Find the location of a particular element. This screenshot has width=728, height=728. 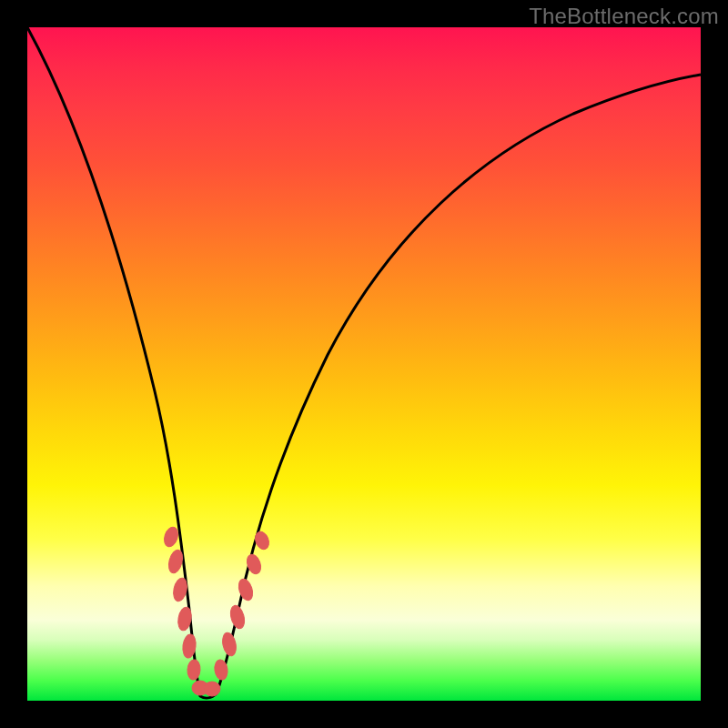

marker-beads is located at coordinates (217, 611).